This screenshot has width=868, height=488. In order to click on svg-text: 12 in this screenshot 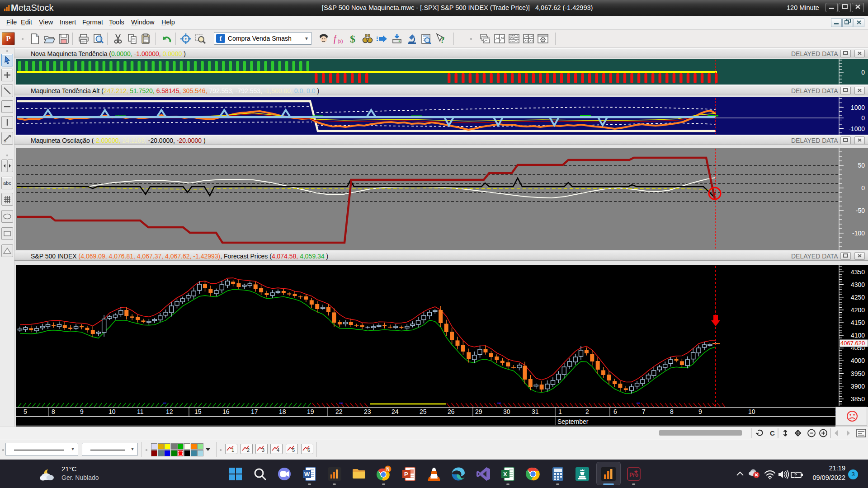, I will do `click(170, 412)`.